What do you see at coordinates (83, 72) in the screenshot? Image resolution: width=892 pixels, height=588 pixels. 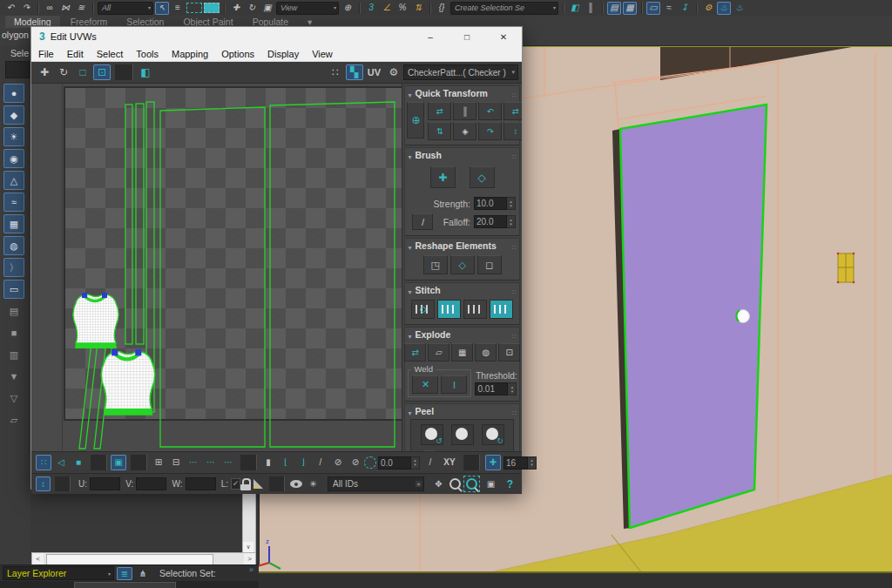 I see `scale-uv-icon: □` at bounding box center [83, 72].